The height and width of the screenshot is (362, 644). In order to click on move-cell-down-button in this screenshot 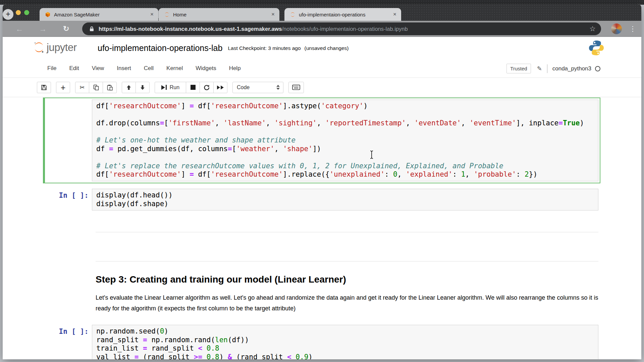, I will do `click(143, 87)`.